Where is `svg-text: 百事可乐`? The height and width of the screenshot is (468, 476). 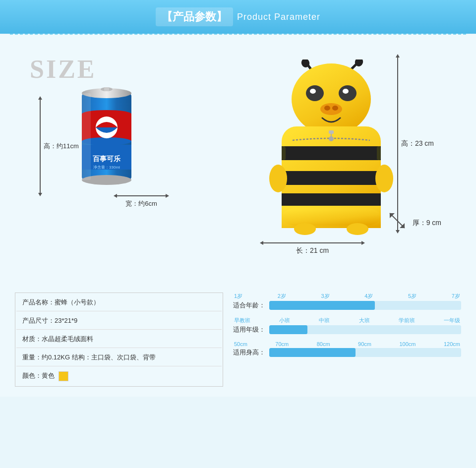
svg-text: 百事可乐 is located at coordinates (107, 159).